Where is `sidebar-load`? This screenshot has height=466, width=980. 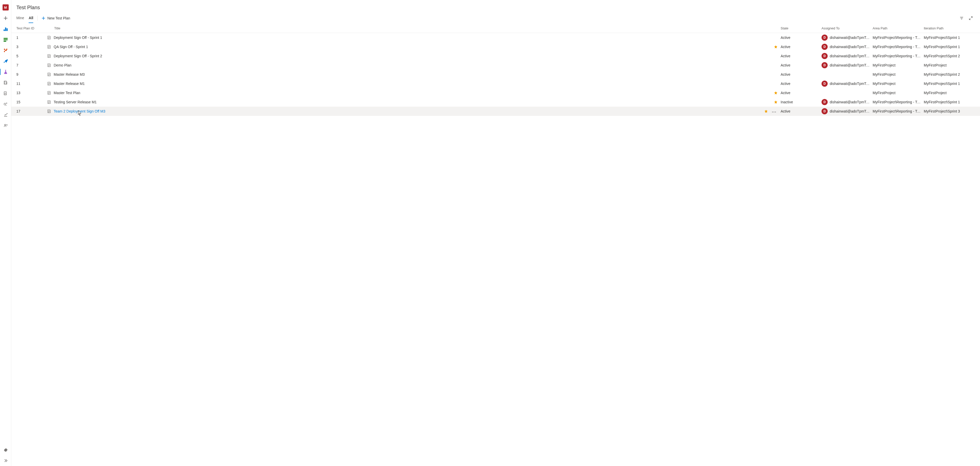 sidebar-load is located at coordinates (6, 115).